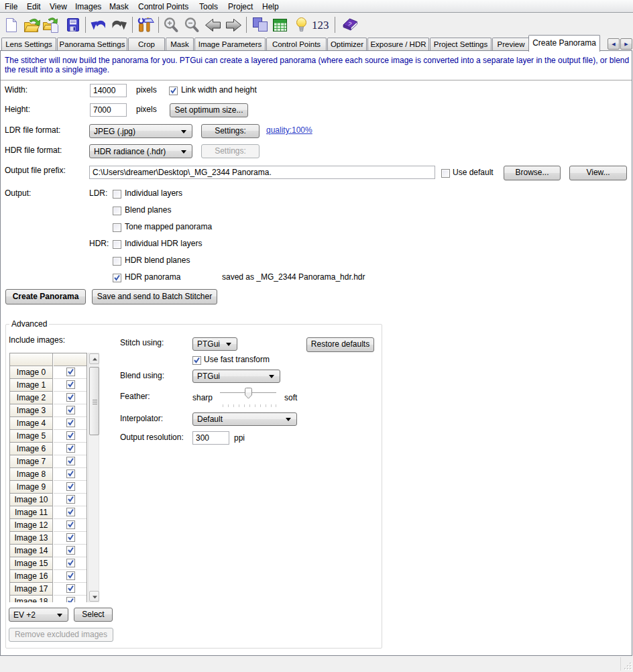 The width and height of the screenshot is (633, 672). What do you see at coordinates (321, 25) in the screenshot?
I see `svg-text: 123` at bounding box center [321, 25].